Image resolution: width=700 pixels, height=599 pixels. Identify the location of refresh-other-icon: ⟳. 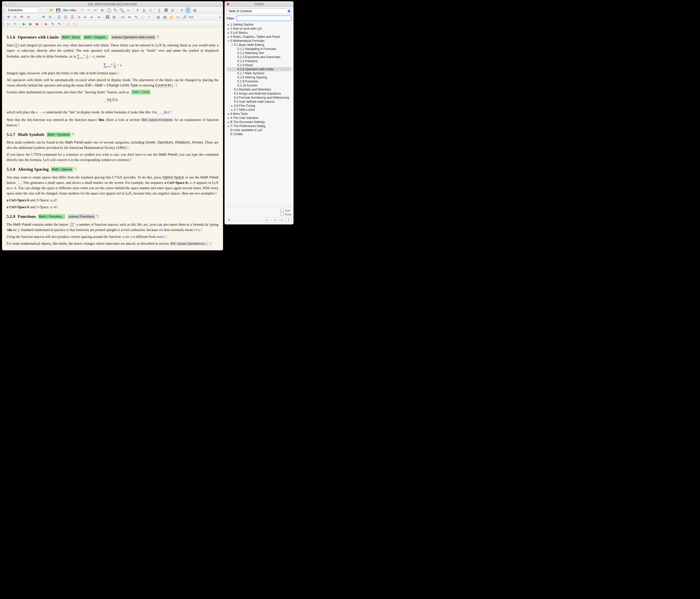
(50, 17).